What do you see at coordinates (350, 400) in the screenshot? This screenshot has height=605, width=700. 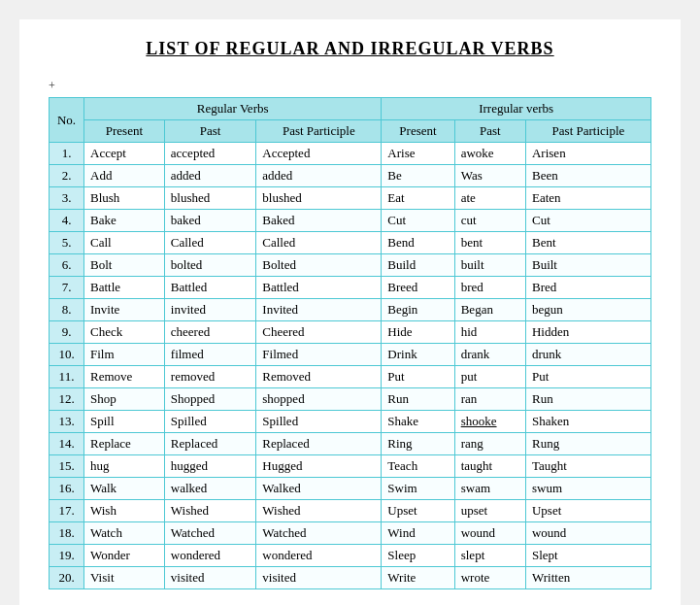 I see `table-row: 12.ShopShoppedshoppedRunranRun` at bounding box center [350, 400].